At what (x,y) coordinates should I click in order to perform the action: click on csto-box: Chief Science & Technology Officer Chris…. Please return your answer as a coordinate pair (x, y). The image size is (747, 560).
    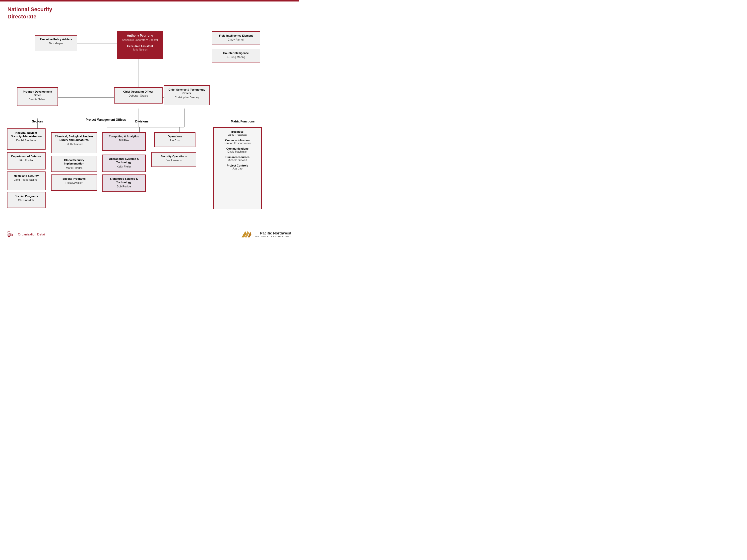
    Looking at the image, I should click on (187, 95).